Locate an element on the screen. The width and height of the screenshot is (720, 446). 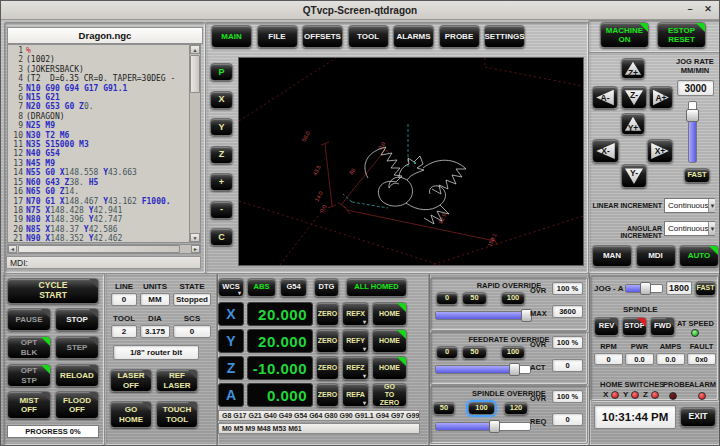
gcode-line: 6N15 G21 is located at coordinates (98, 98).